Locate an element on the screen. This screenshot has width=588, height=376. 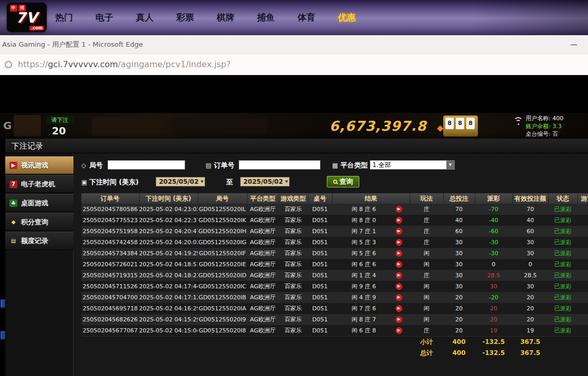
filter-panel: ◇ 局号 ▤ 订单号 ▦ 平台类型 1.全部 ▼ ▣ 下注时间 (美东) 202… is located at coordinates (335, 174).